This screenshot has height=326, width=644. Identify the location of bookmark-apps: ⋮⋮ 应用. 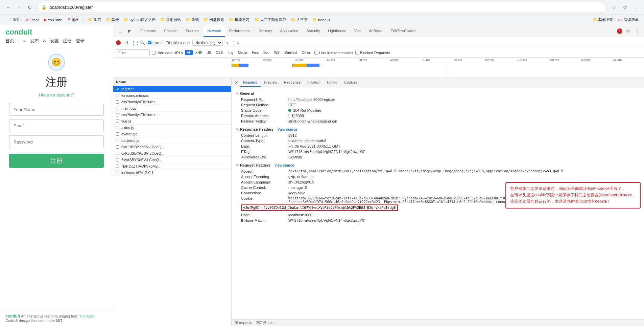
(13, 20).